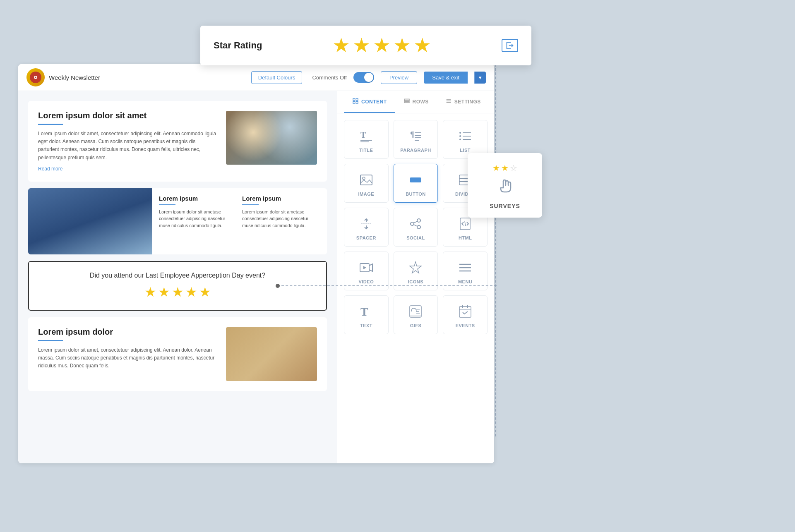  Describe the element at coordinates (178, 276) in the screenshot. I see `survey-question: Did you attend our Last Employee Apperce…` at that location.